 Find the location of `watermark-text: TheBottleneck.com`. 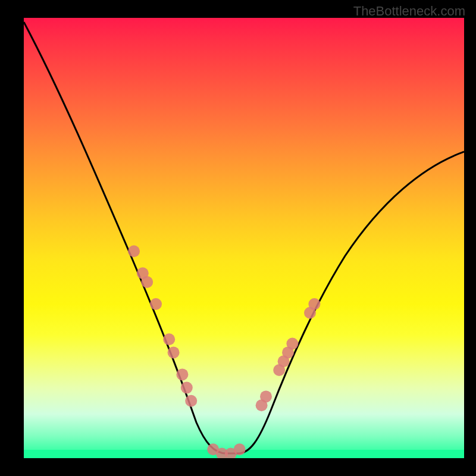

watermark-text: TheBottleneck.com is located at coordinates (409, 11).